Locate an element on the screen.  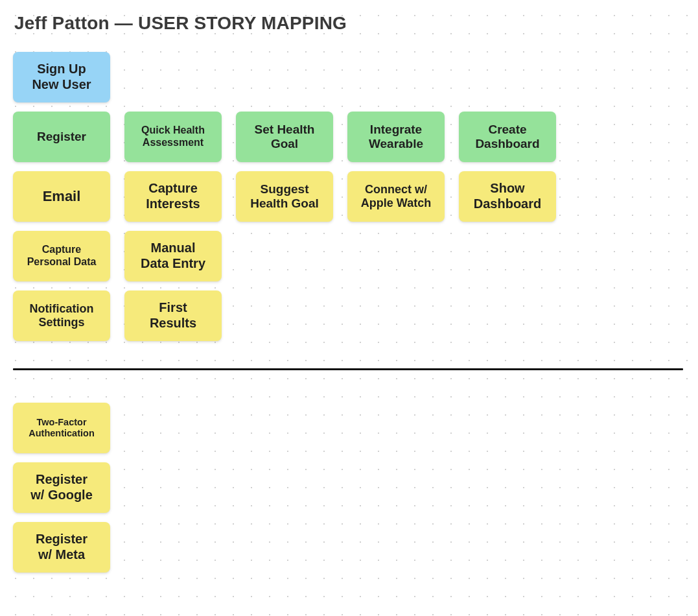
details-row-3: Notification Settings First Results is located at coordinates (349, 316).